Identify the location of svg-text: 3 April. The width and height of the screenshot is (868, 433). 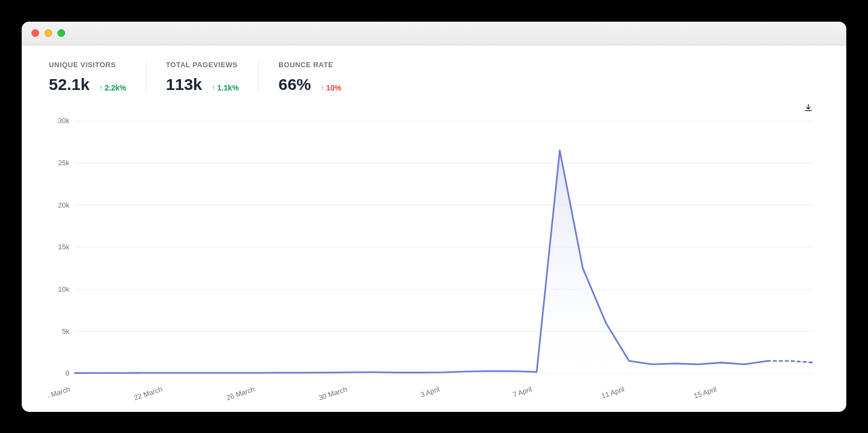
(430, 392).